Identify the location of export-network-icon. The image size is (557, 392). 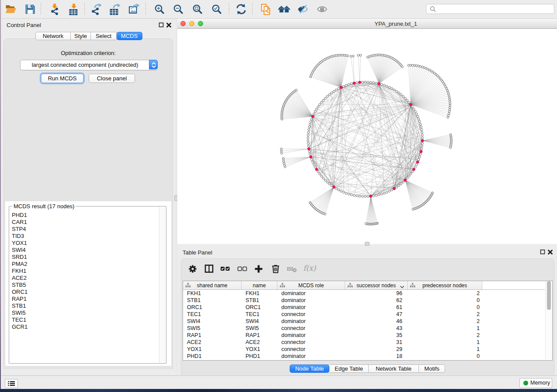
(97, 9).